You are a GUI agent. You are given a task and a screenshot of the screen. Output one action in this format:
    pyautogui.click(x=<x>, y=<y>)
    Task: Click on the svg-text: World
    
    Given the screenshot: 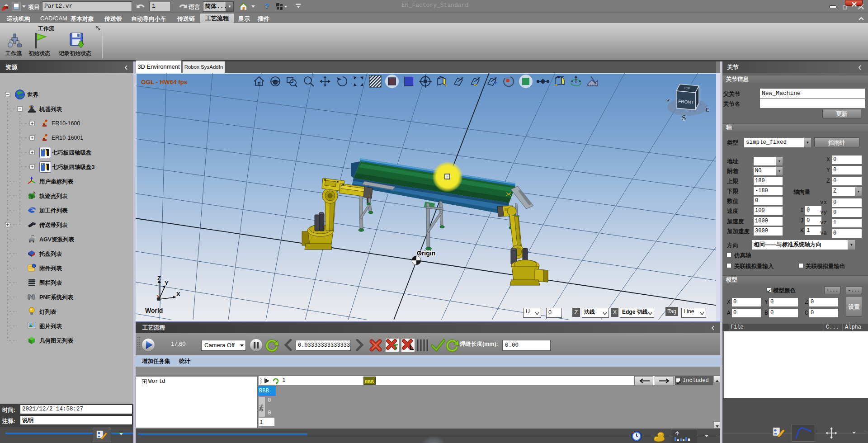 What is the action you would take?
    pyautogui.click(x=154, y=311)
    